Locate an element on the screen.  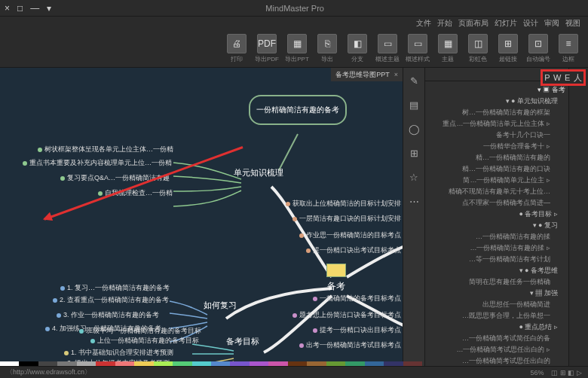
outline-row: 简…一份精确简单元上位主 ▹ is located at coordinates (496, 181).